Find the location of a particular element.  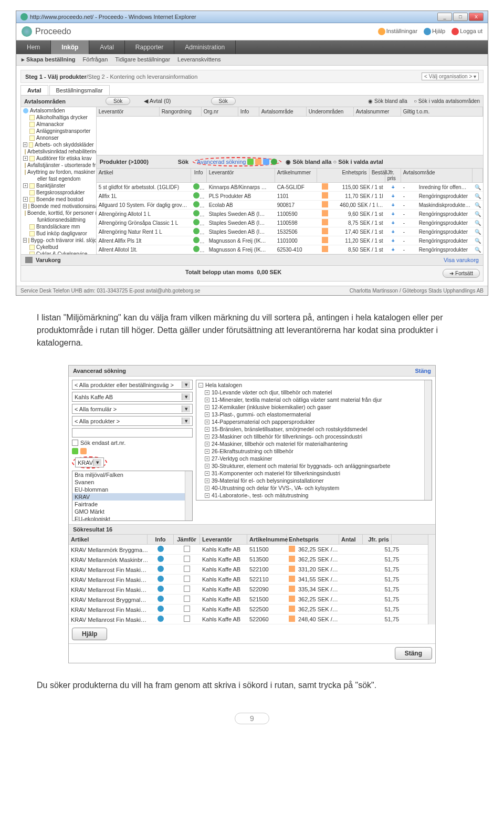

rcol-jamfor: Jämför is located at coordinates (187, 539).